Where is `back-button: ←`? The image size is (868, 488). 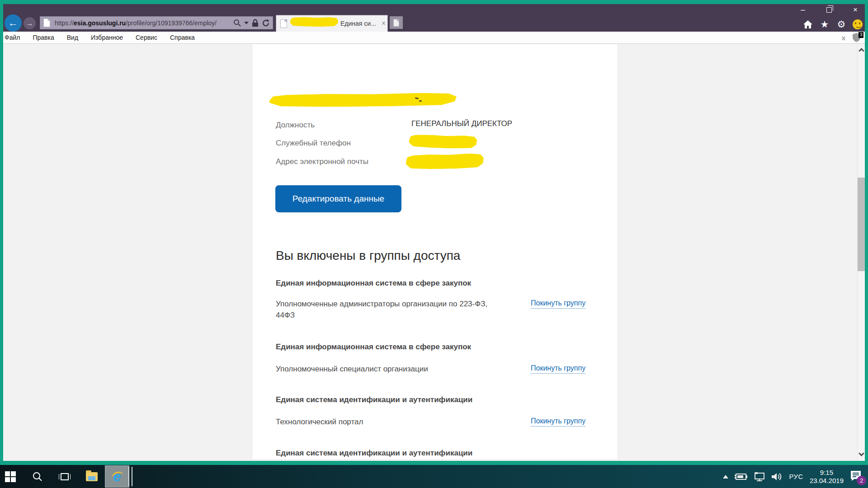 back-button: ← is located at coordinates (13, 23).